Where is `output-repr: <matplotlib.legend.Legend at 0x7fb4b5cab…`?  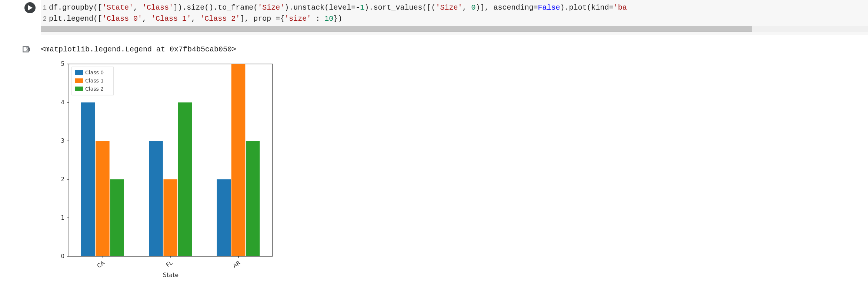
output-repr: <matplotlib.legend.Legend at 0x7fb4b5cab… is located at coordinates (454, 50).